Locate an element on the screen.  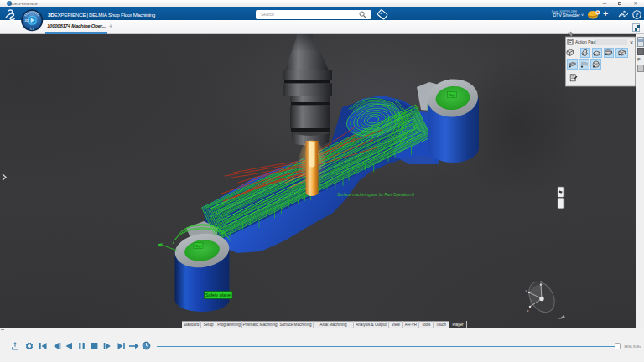
svg-text:Surface machining asc for Part: Surface machining asc for Part Operation… is located at coordinates (376, 194).